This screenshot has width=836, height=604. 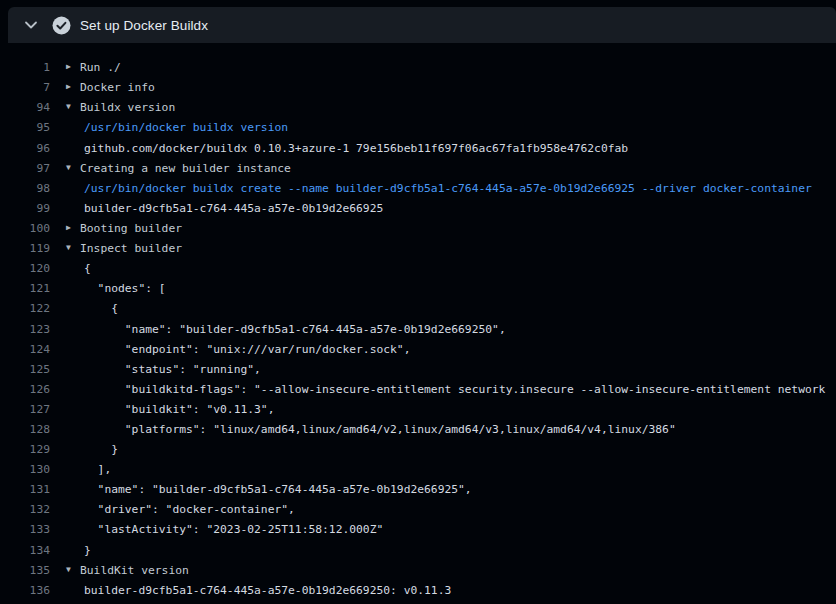 I want to click on group-label: BuildKit version, so click(x=134, y=570).